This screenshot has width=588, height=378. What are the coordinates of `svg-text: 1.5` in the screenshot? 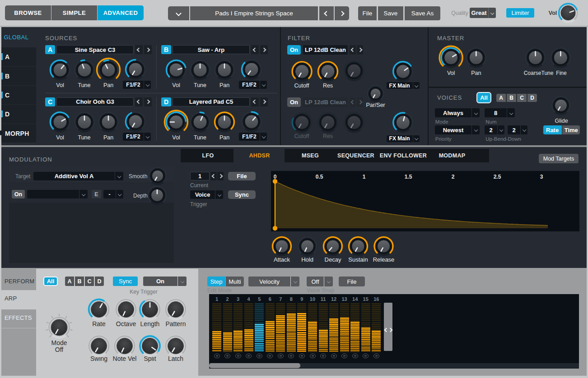 It's located at (408, 177).